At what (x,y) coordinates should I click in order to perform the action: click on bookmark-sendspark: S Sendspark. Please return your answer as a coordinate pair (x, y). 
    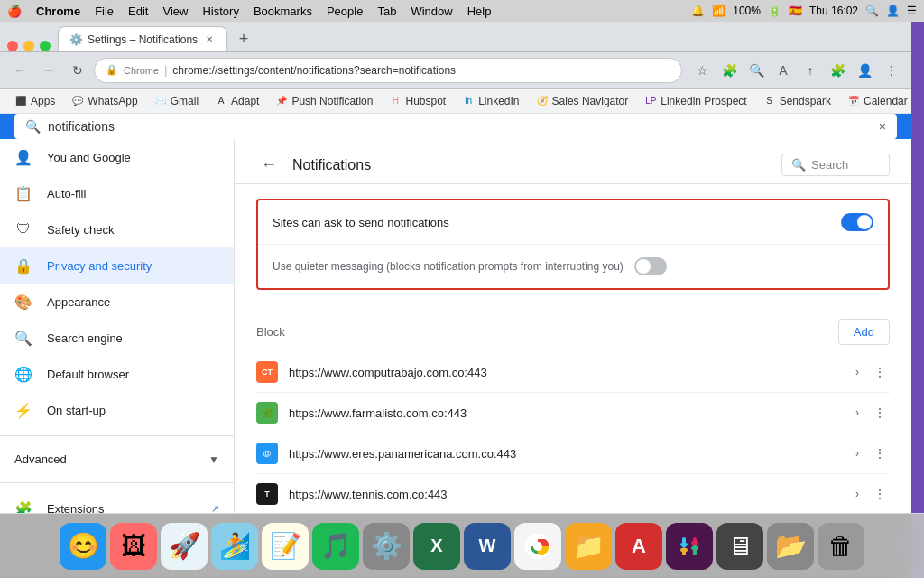
    Looking at the image, I should click on (798, 101).